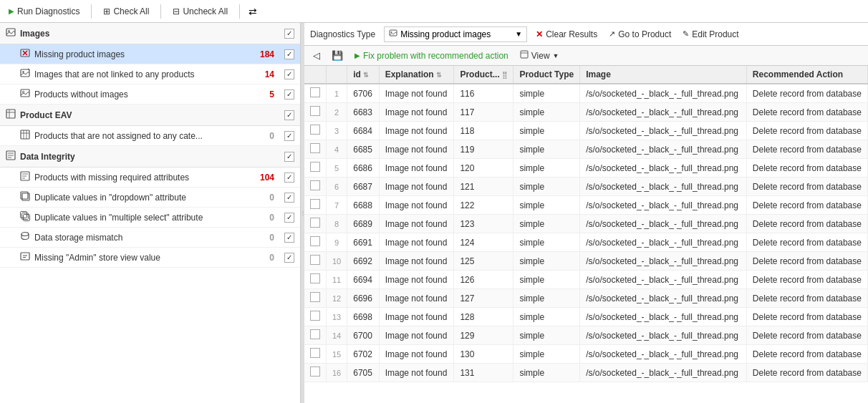  What do you see at coordinates (150, 258) in the screenshot?
I see `sidebar-item-missing-admin-store: Missing "Admin" store view value 0` at bounding box center [150, 258].